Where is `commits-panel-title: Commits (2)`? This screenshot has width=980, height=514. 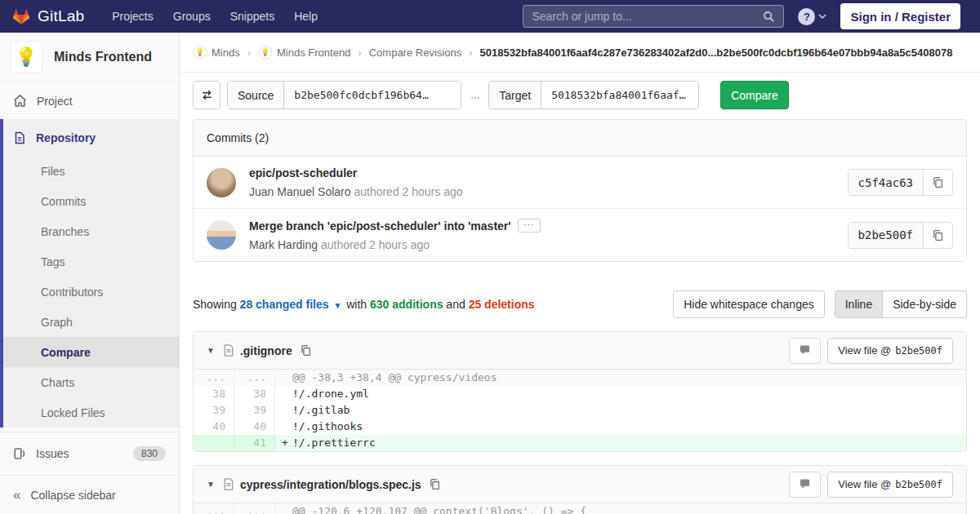 commits-panel-title: Commits (2) is located at coordinates (580, 139).